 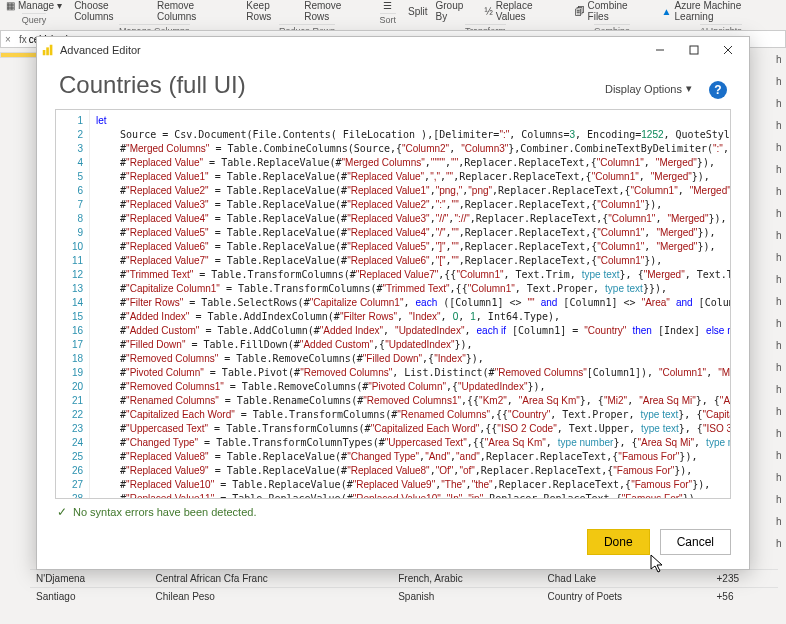 What do you see at coordinates (73, 304) in the screenshot?
I see `line-number-gutter: 1234567891011121314151617181920212223242…` at bounding box center [73, 304].